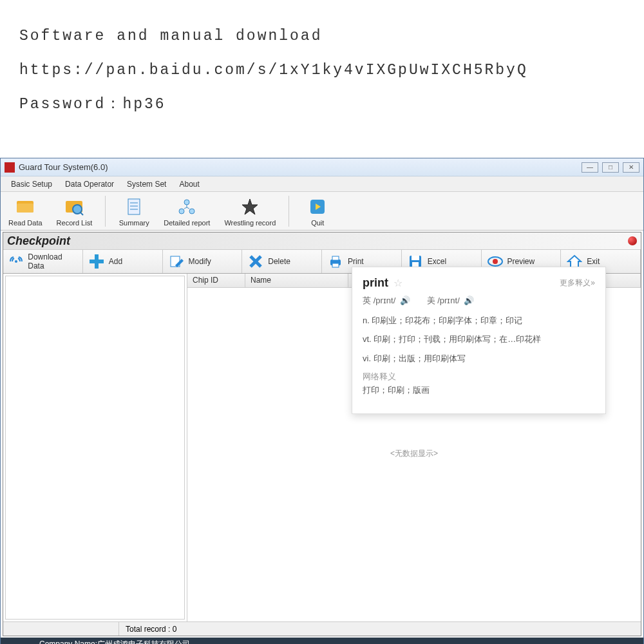  Describe the element at coordinates (322, 167) in the screenshot. I see `titlebar: Guard Tour System(6.0) — □ ✕` at that location.